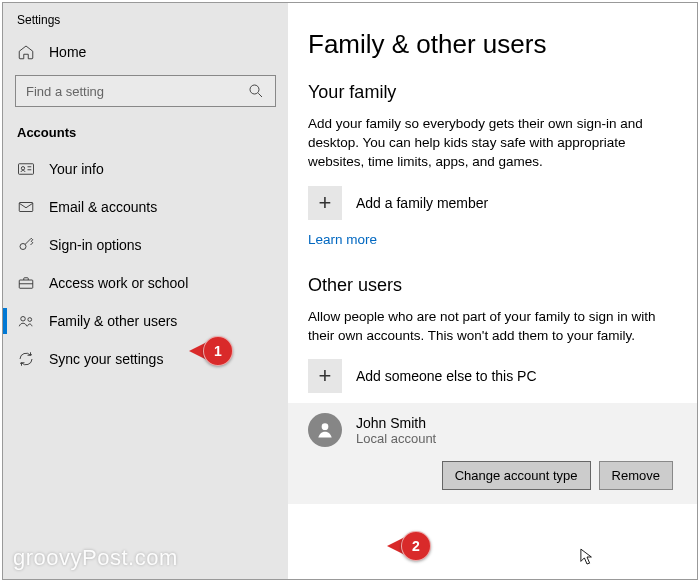  Describe the element at coordinates (26, 169) in the screenshot. I see `id-card-icon` at that location.